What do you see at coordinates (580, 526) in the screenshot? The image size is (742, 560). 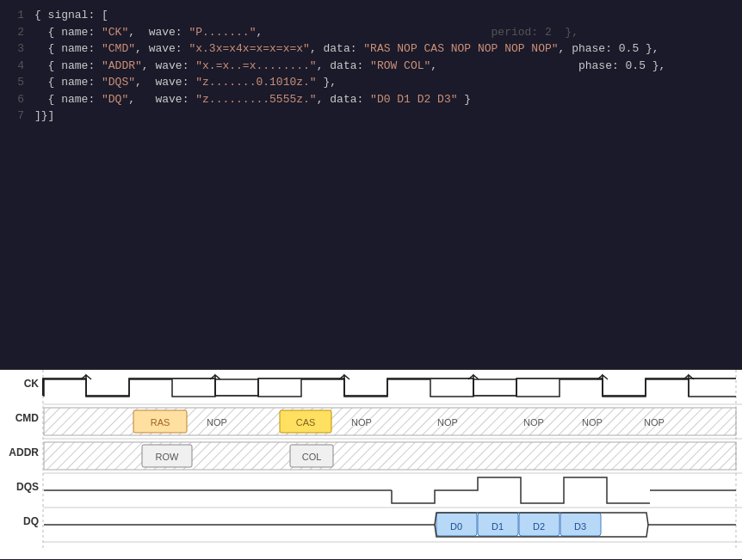 I see `dq-label-d3: D3` at bounding box center [580, 526].